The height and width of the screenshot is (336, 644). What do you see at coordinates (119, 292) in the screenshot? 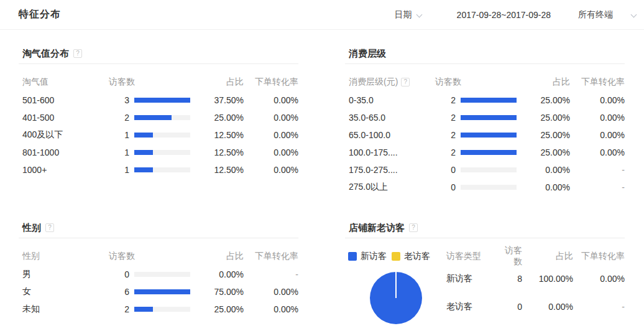
I see `visitor-count: 6` at bounding box center [119, 292].